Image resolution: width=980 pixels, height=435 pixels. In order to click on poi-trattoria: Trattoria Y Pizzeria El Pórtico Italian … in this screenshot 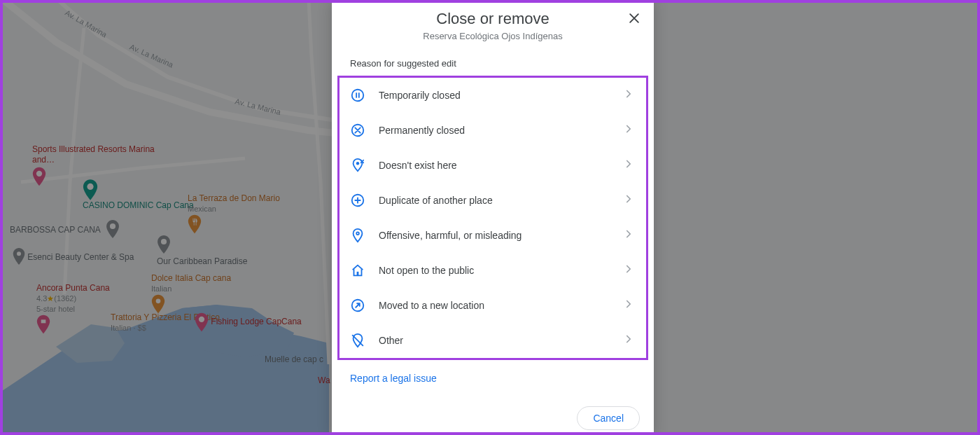, I will do `click(165, 323)`.